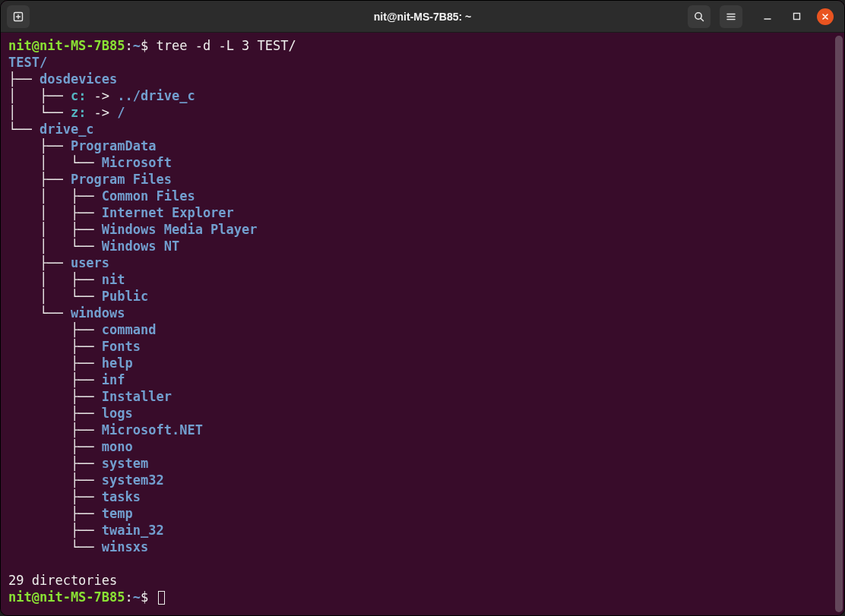 The width and height of the screenshot is (845, 616). What do you see at coordinates (90, 263) in the screenshot?
I see `tree-dir-name: users` at bounding box center [90, 263].